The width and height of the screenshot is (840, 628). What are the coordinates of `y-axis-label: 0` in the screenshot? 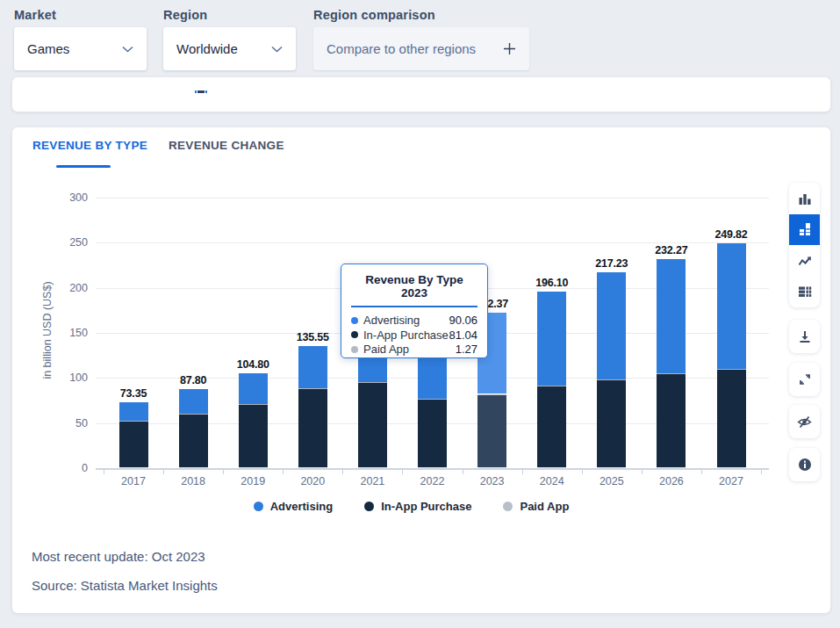 It's located at (69, 468).